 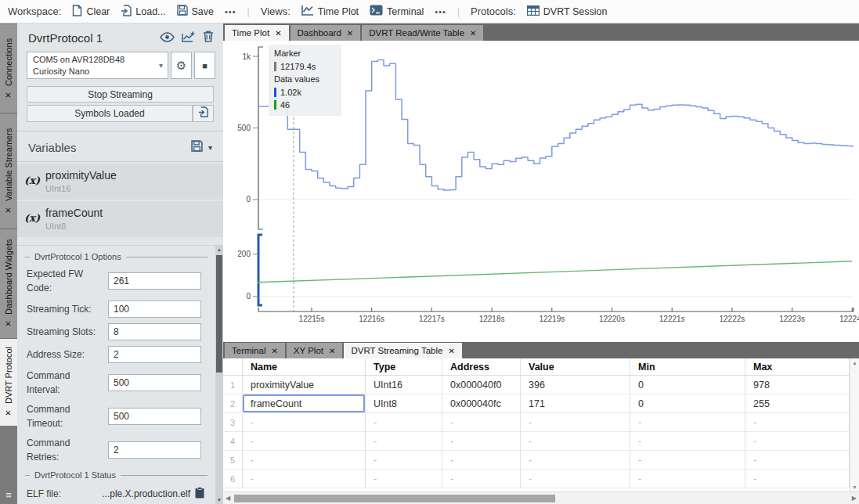 What do you see at coordinates (219, 375) in the screenshot?
I see `options-scrollbar: ▲ ▼` at bounding box center [219, 375].